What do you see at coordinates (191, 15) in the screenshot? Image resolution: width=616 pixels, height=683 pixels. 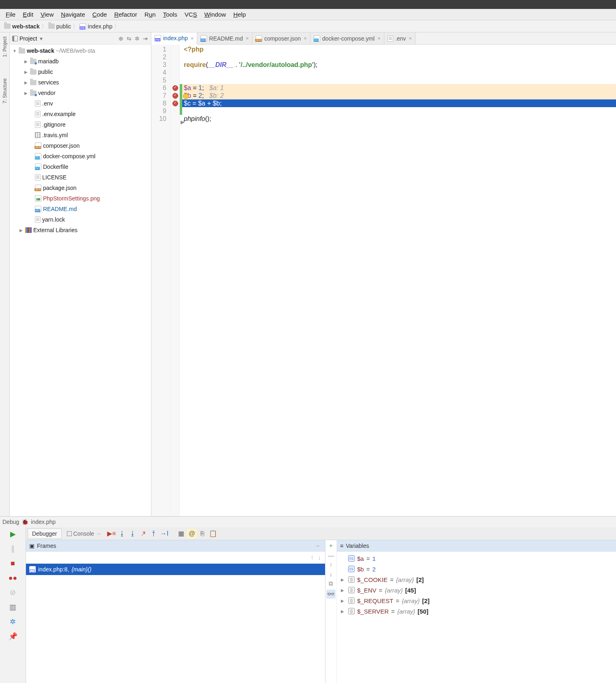 I see `menu-vcs: VCS` at bounding box center [191, 15].